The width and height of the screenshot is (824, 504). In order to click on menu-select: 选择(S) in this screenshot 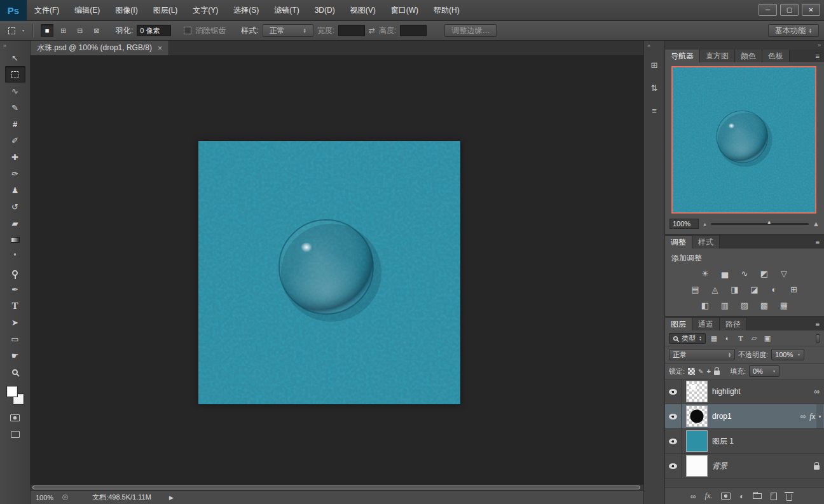, I will do `click(246, 10)`.